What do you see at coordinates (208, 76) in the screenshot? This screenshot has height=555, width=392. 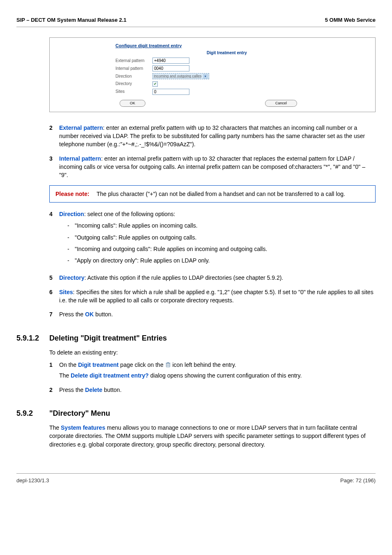 I see `row-direction: Direction Incoming and outgoing calles ▾` at bounding box center [208, 76].